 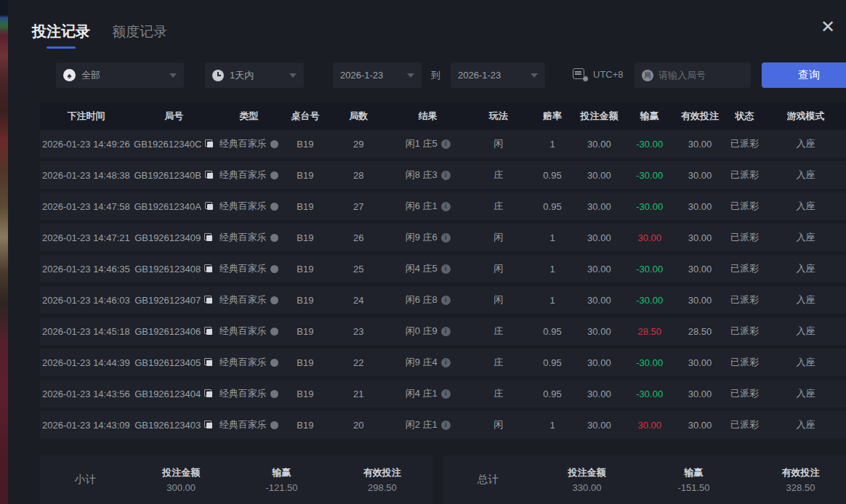 I want to click on cell-round-id: GB192612340B, so click(x=174, y=176).